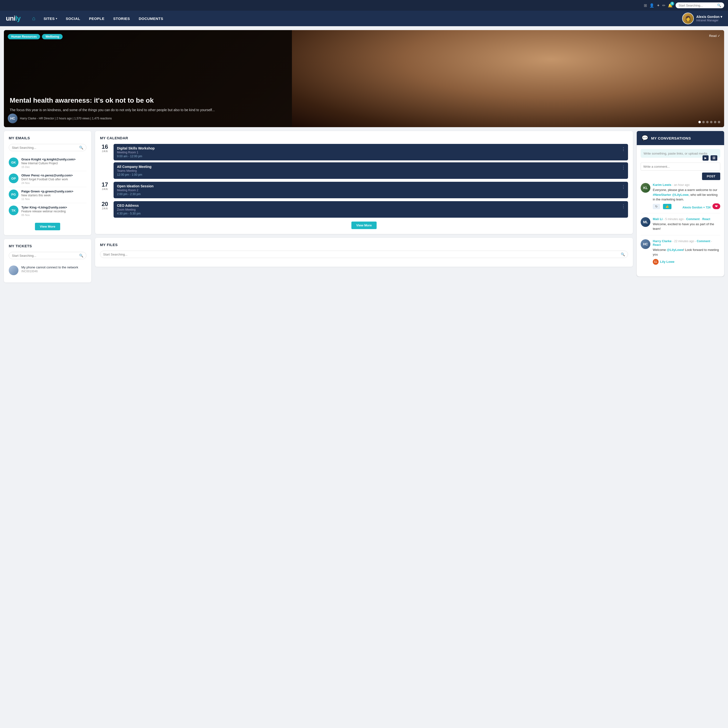 This screenshot has width=728, height=728. What do you see at coordinates (364, 252) in the screenshot?
I see `files-card: MY FILES 🔍` at bounding box center [364, 252].